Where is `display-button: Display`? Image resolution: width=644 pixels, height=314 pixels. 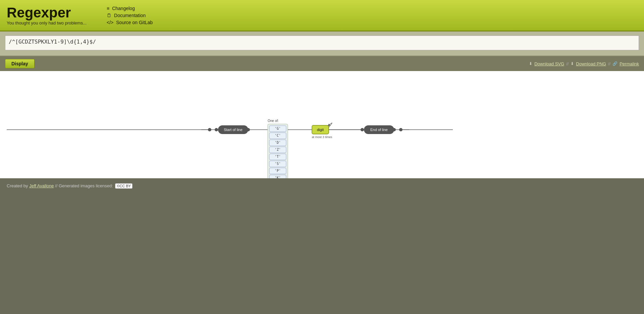
display-button: Display is located at coordinates (20, 64).